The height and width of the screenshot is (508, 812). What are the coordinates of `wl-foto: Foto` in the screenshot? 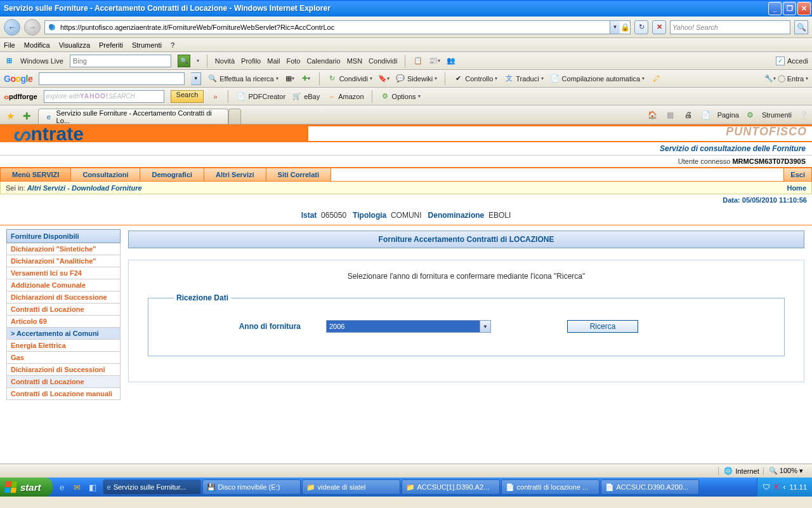 It's located at (293, 61).